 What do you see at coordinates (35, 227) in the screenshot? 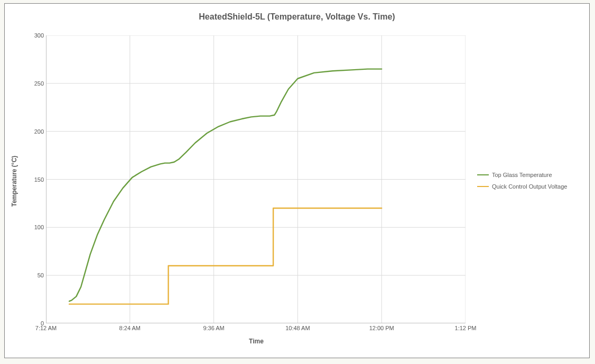
I see `y-tick-label: 100` at bounding box center [35, 227].